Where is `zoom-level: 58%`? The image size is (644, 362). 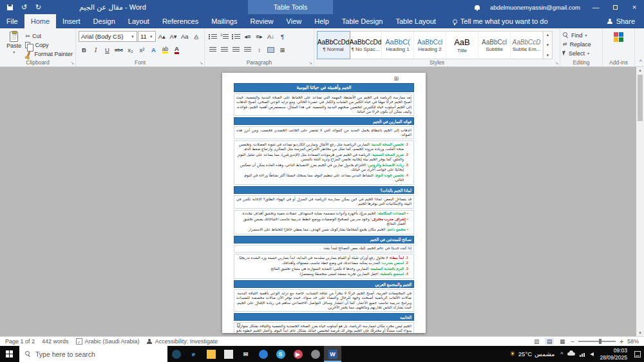
zoom-level: 58% is located at coordinates (633, 341).